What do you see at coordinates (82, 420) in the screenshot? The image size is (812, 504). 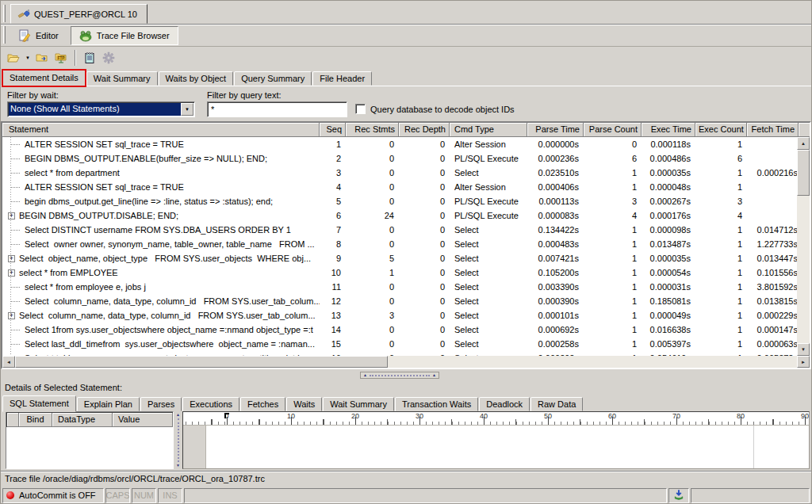 I see `datatype-column-header: DataType` at bounding box center [82, 420].